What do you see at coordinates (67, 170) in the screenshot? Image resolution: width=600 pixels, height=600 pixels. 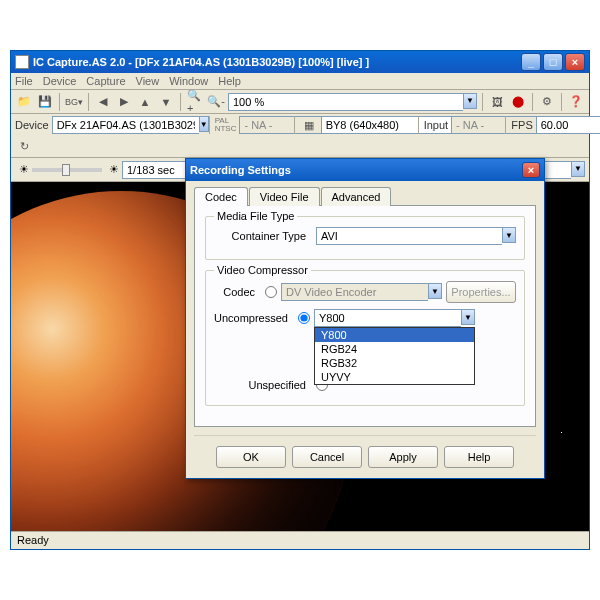 I see `brightness-slider` at bounding box center [67, 170].